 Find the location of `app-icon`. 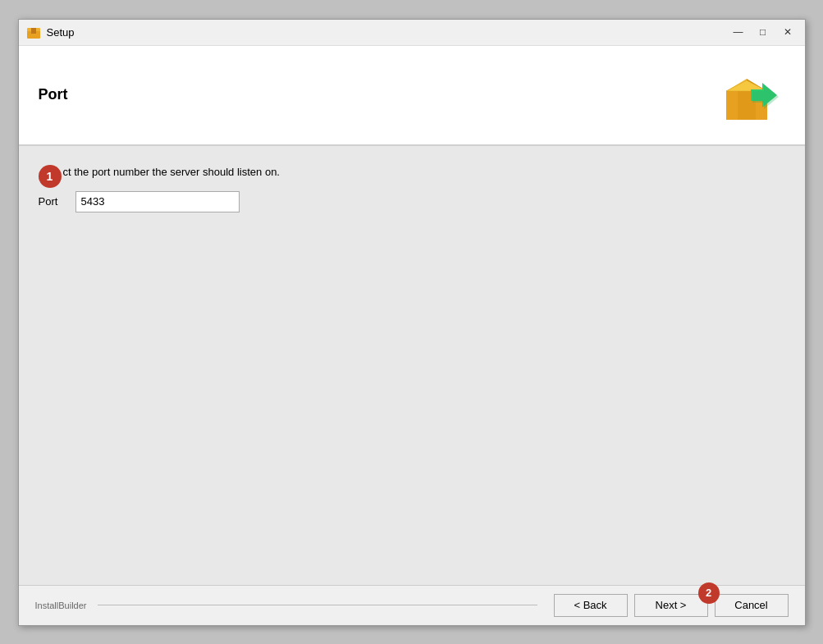

app-icon is located at coordinates (34, 32).